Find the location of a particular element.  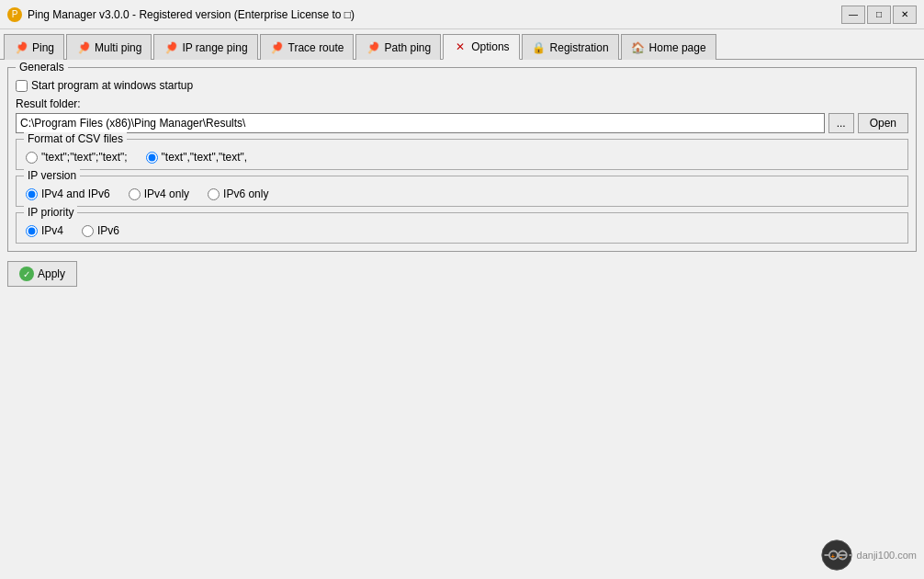

ip-version-label-1: IPv4 and IPv6 is located at coordinates (75, 194).